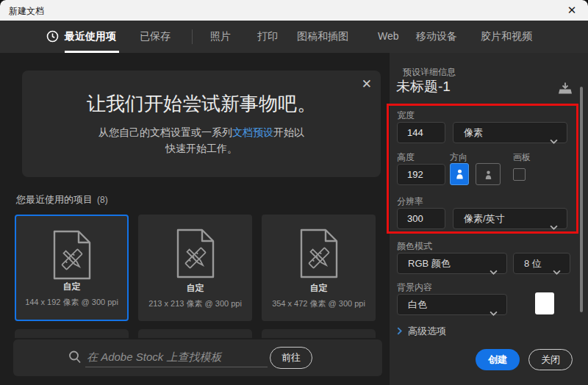  What do you see at coordinates (220, 37) in the screenshot?
I see `tab-photo: 照片` at bounding box center [220, 37].